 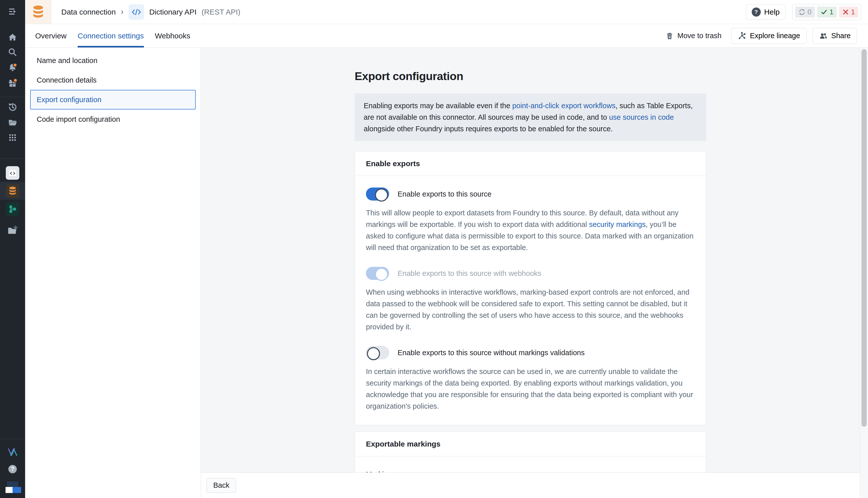 I want to click on rest-api-source-icon, so click(x=136, y=12).